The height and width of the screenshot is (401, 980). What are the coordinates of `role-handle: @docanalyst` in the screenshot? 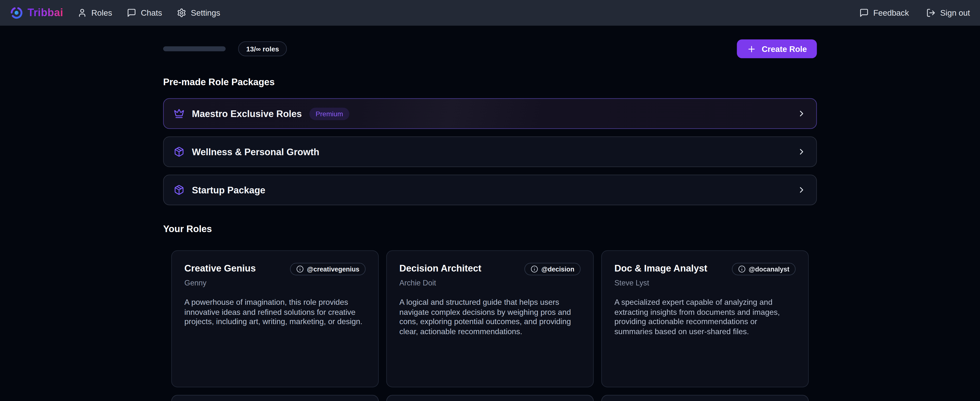 It's located at (769, 269).